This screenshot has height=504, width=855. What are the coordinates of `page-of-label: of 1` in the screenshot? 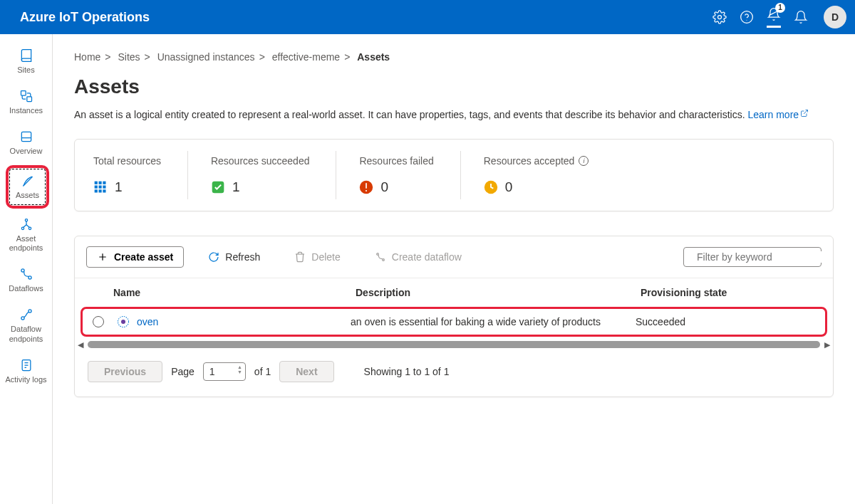 It's located at (262, 372).